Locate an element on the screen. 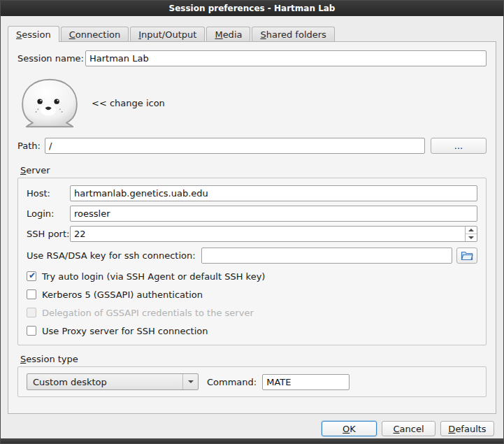 Image resolution: width=504 pixels, height=444 pixels. rsa-key-browse-button is located at coordinates (467, 256).